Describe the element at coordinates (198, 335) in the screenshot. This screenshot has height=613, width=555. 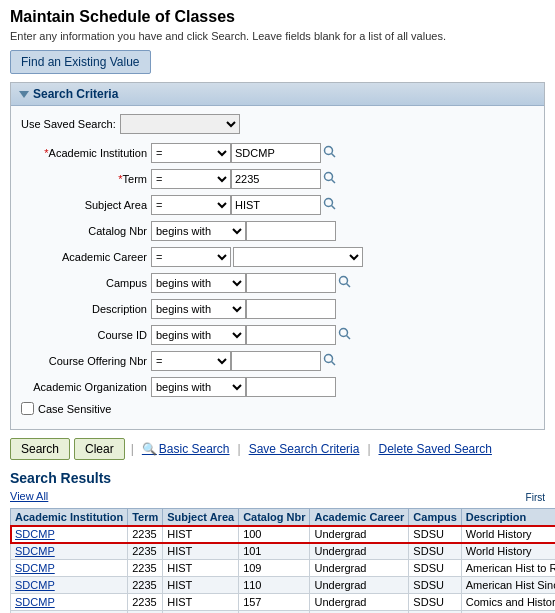
I see `course-id-operator: begins with` at that location.